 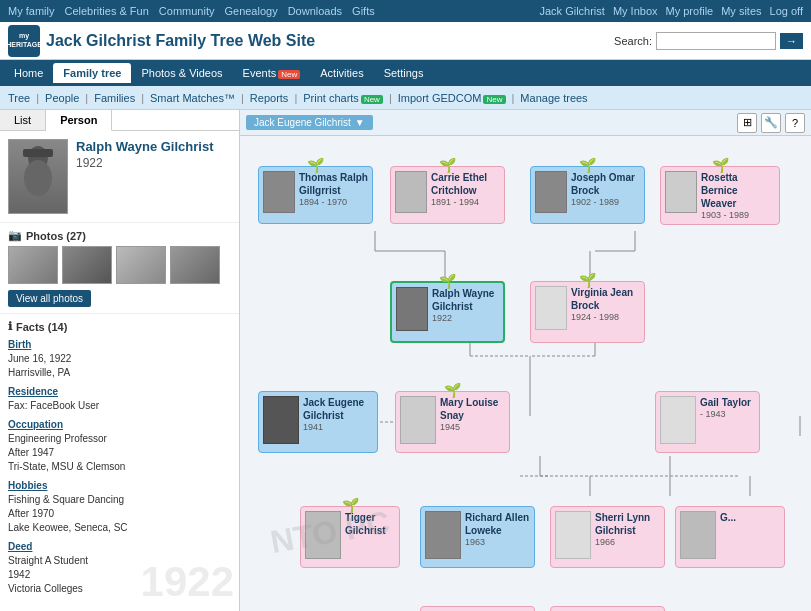 I want to click on card-carrie: 🌱 Carrie Ethel Critchlow 1891 - 1994, so click(x=448, y=195).